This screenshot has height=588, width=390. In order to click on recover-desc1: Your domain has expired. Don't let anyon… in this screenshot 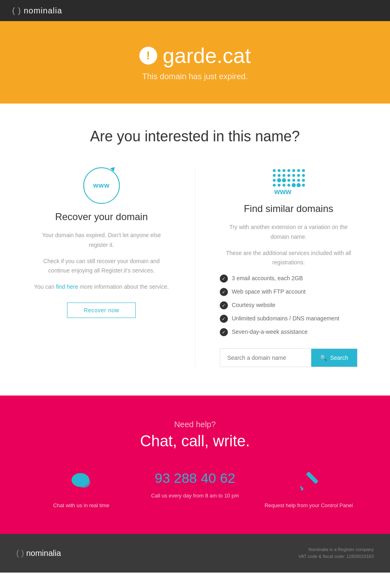, I will do `click(102, 240)`.